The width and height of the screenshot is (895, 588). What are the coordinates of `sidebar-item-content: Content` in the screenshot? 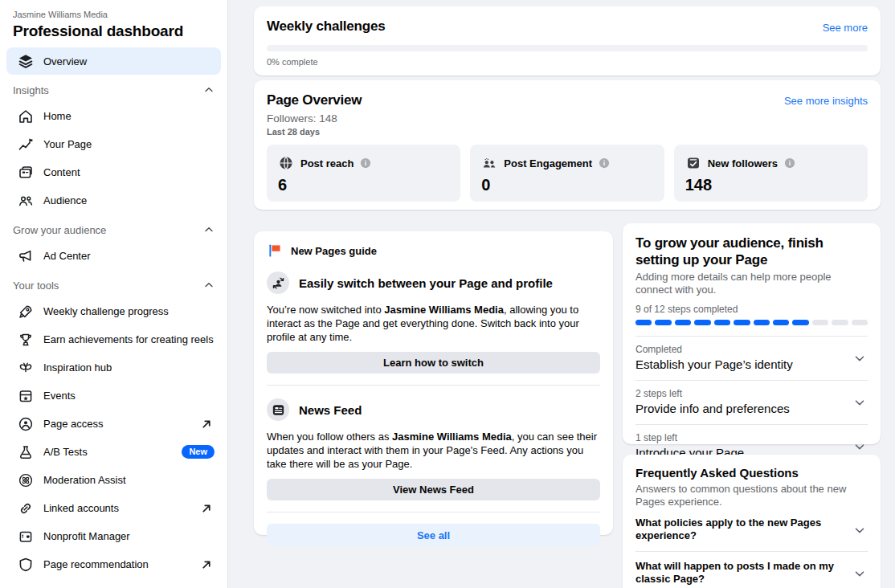 It's located at (114, 172).